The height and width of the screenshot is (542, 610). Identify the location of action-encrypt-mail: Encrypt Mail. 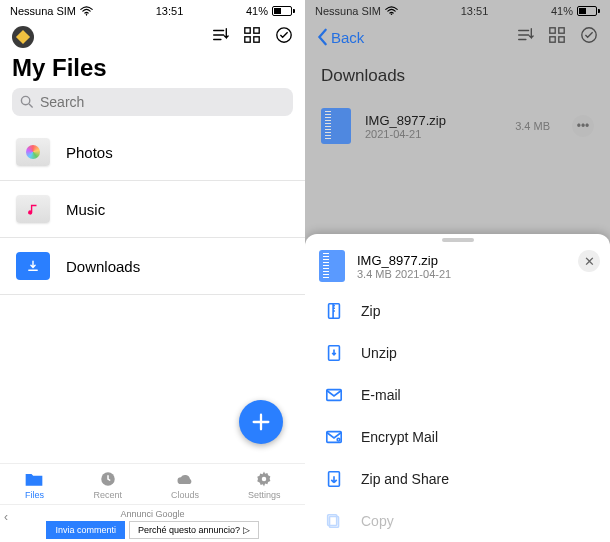
(458, 437).